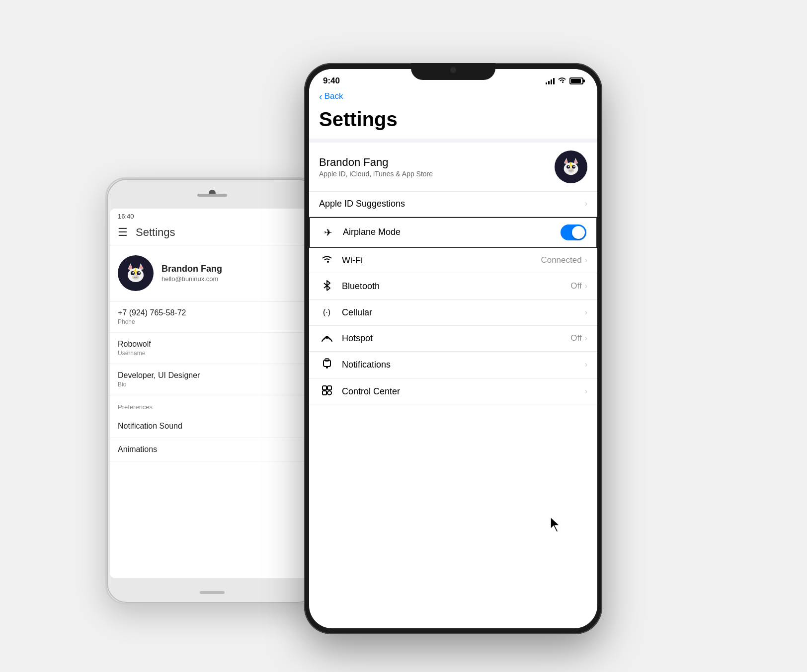 This screenshot has height=672, width=807. Describe the element at coordinates (573, 232) in the screenshot. I see `airplane-mode-toggle` at that location.